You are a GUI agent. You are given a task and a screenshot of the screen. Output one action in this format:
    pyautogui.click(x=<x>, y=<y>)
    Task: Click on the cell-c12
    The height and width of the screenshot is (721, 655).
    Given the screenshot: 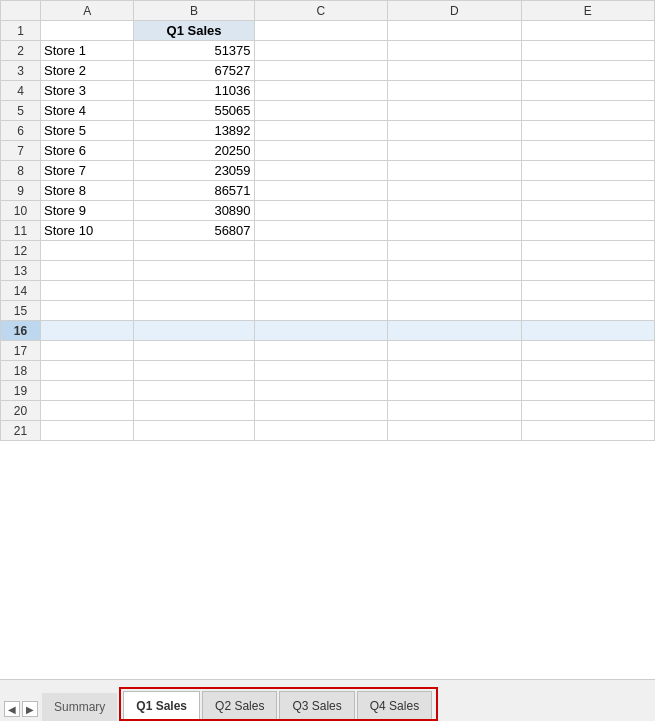 What is the action you would take?
    pyautogui.click(x=320, y=251)
    